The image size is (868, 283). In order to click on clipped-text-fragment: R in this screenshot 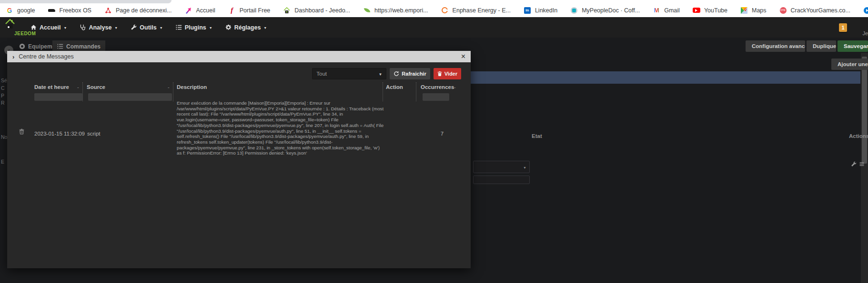, I will do `click(4, 103)`.